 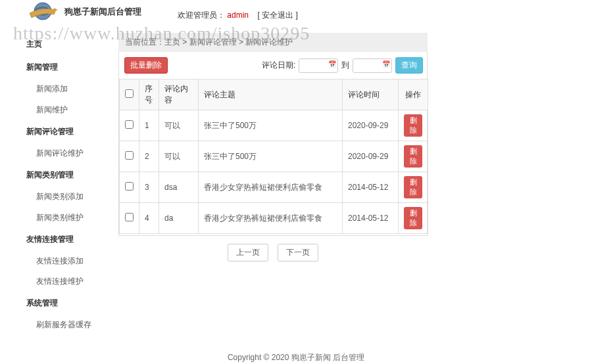 What do you see at coordinates (345, 66) in the screenshot?
I see `to-label: 到` at bounding box center [345, 66].